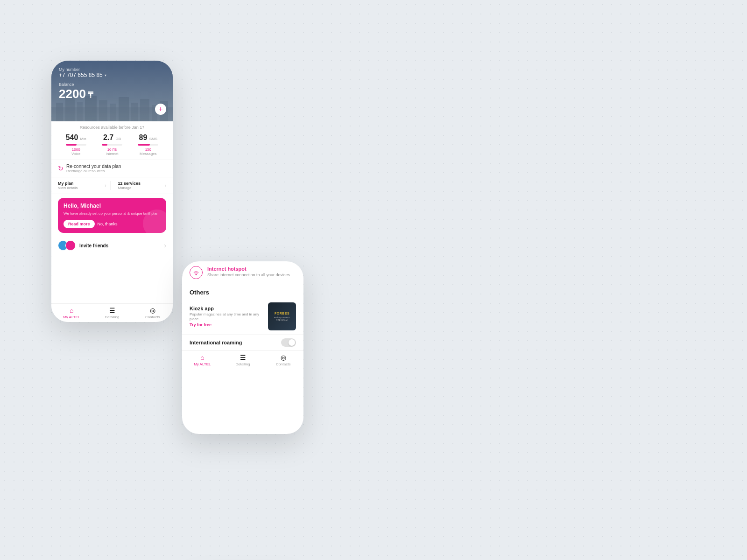 The width and height of the screenshot is (747, 560). Describe the element at coordinates (233, 343) in the screenshot. I see `roaming-label: International roaming` at that location.